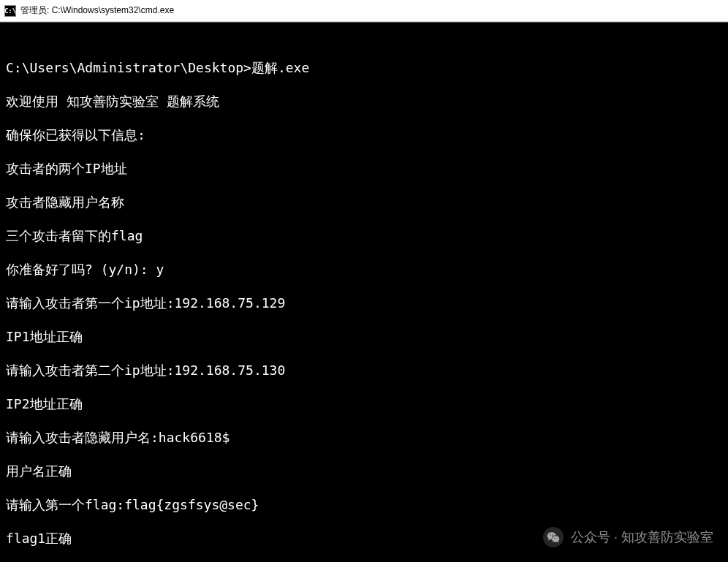  What do you see at coordinates (364, 504) in the screenshot?
I see `terminal-line: 请输入第一个flag:flag{zgsfsys@sec}` at bounding box center [364, 504].